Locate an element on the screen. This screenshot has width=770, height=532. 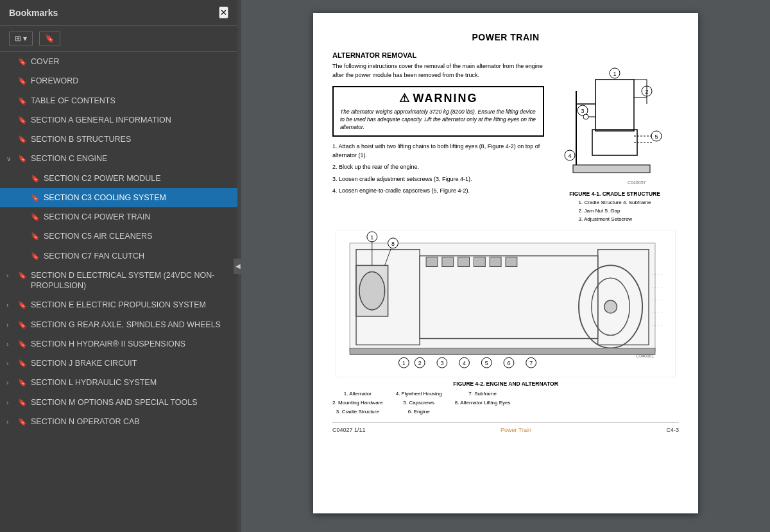
footer-page-info: C04027 1/11 is located at coordinates (349, 430).